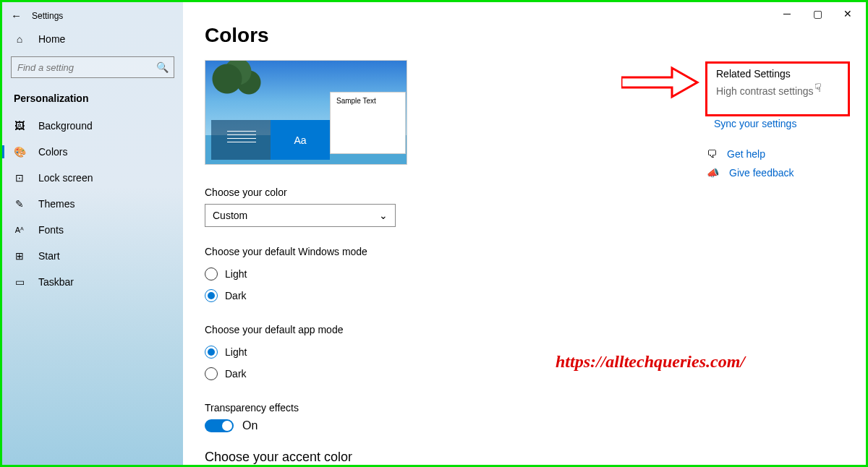 The height and width of the screenshot is (467, 868). What do you see at coordinates (93, 256) in the screenshot?
I see `sidebar-item-start: ⊞ Start` at bounding box center [93, 256].